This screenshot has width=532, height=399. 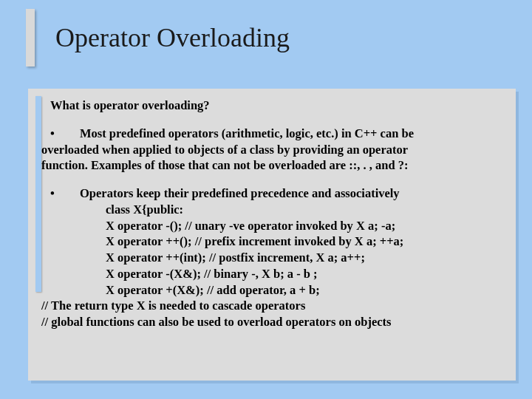 I want to click on code-line: class X{public:, so click(x=278, y=210).